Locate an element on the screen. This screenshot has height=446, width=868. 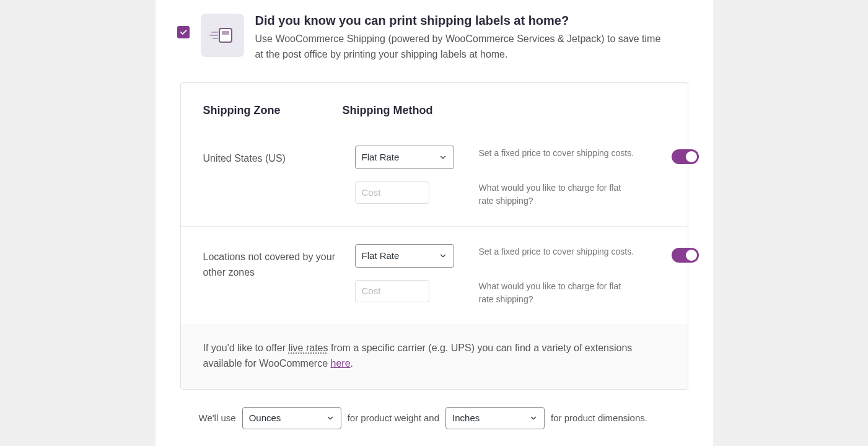
header-method: Shipping Method is located at coordinates (504, 110).